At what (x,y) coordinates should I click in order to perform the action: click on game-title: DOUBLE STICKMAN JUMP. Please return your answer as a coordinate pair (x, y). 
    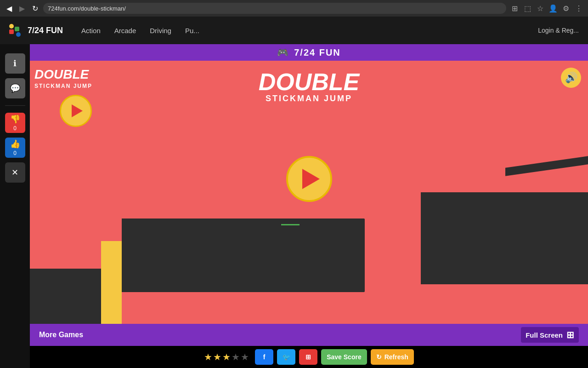
    Looking at the image, I should click on (309, 86).